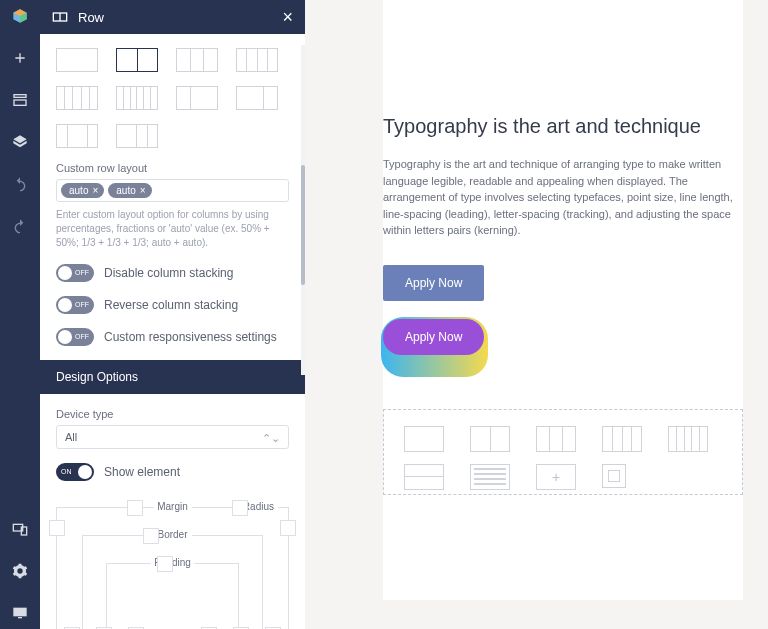 This screenshot has height=629, width=768. What do you see at coordinates (20, 571) in the screenshot?
I see `settings-icon` at bounding box center [20, 571].